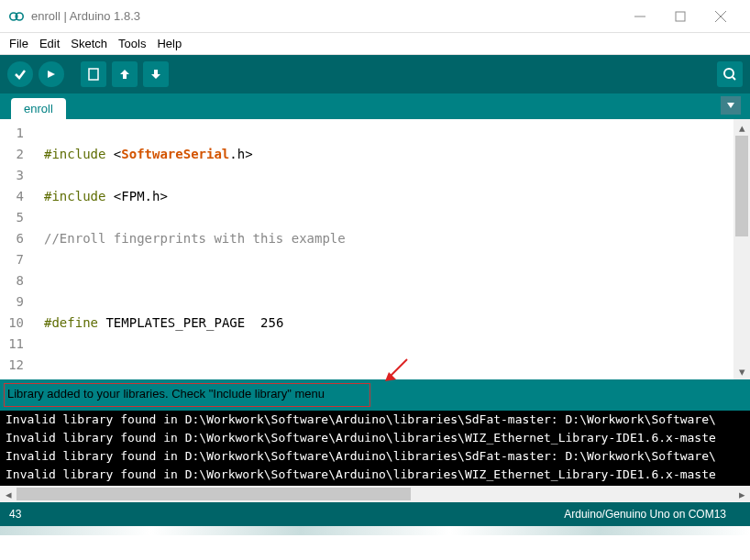 The image size is (750, 560). I want to click on vertical-scrollbar: ▴ ▾, so click(742, 249).